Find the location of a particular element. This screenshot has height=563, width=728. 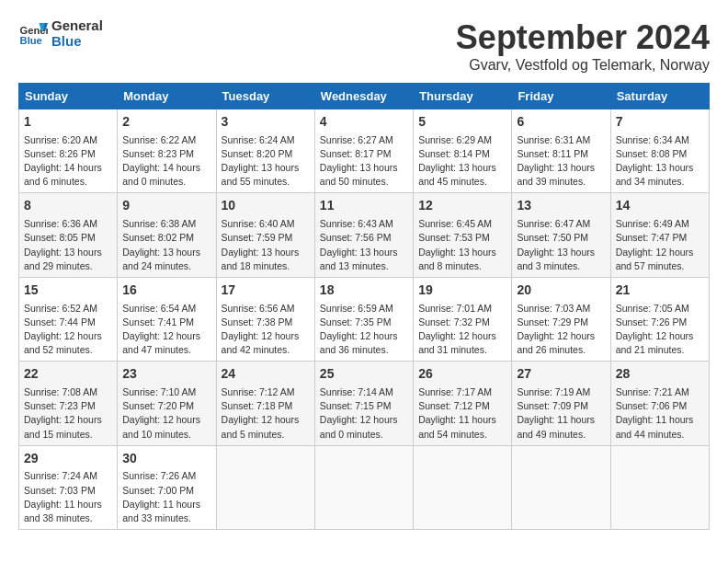

title-block: September 2024 Gvarv, Vestfold og Telema… is located at coordinates (583, 46).